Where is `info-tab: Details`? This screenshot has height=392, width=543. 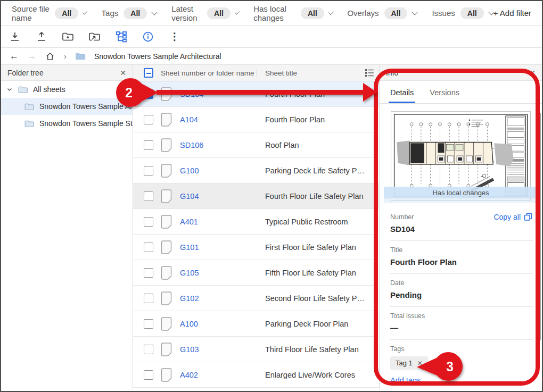 info-tab: Details is located at coordinates (402, 96).